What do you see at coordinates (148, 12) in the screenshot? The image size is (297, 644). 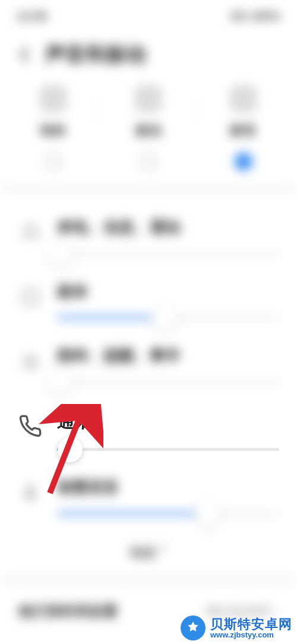 I see `status-bar: 12:08 5G 100%` at bounding box center [148, 12].